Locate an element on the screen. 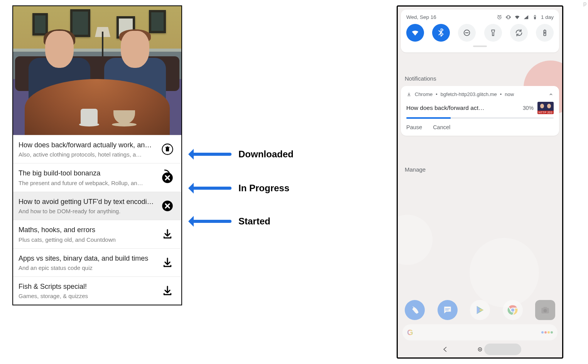 The width and height of the screenshot is (588, 364). episode-item: How to avoid getting UTF'd by text encod… is located at coordinates (97, 206).